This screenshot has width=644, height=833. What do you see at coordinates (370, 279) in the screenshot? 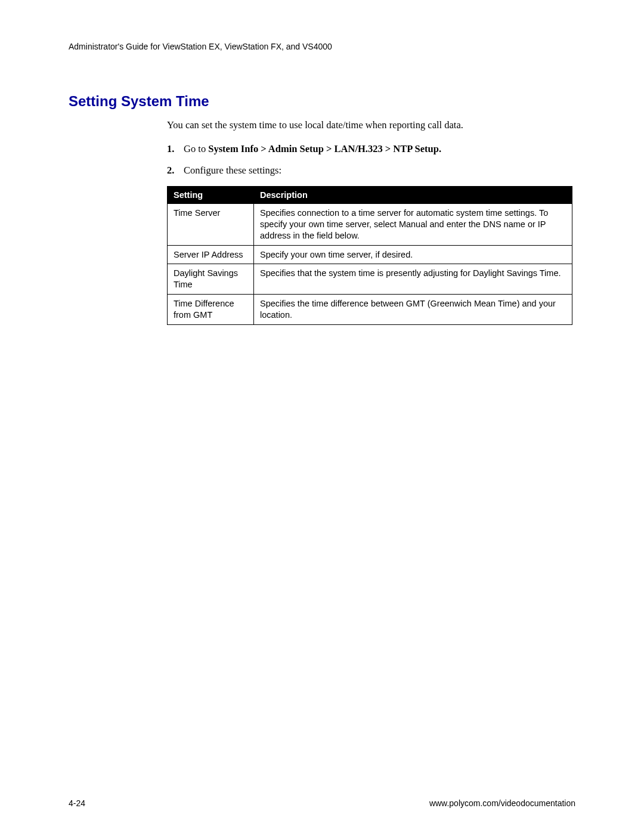
I see `table-row: Daylight Savings Time Specifies that the…` at bounding box center [370, 279].